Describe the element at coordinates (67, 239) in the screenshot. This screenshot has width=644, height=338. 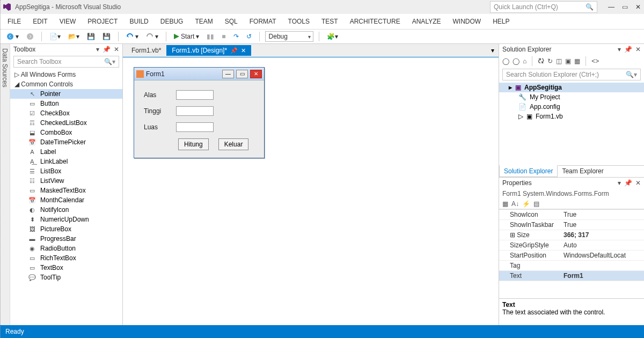
I see `toolbox-item-progressbar: ▬ProgressBar` at that location.